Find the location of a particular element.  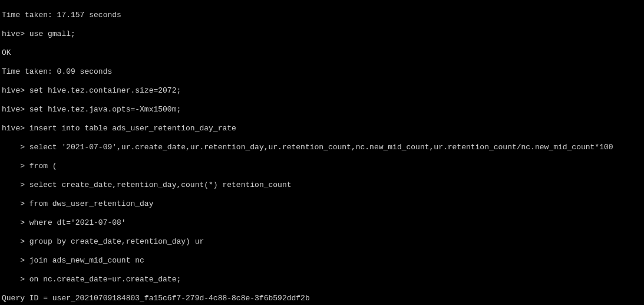

output-line: Time taken: 0.09 seconds is located at coordinates (322, 72).